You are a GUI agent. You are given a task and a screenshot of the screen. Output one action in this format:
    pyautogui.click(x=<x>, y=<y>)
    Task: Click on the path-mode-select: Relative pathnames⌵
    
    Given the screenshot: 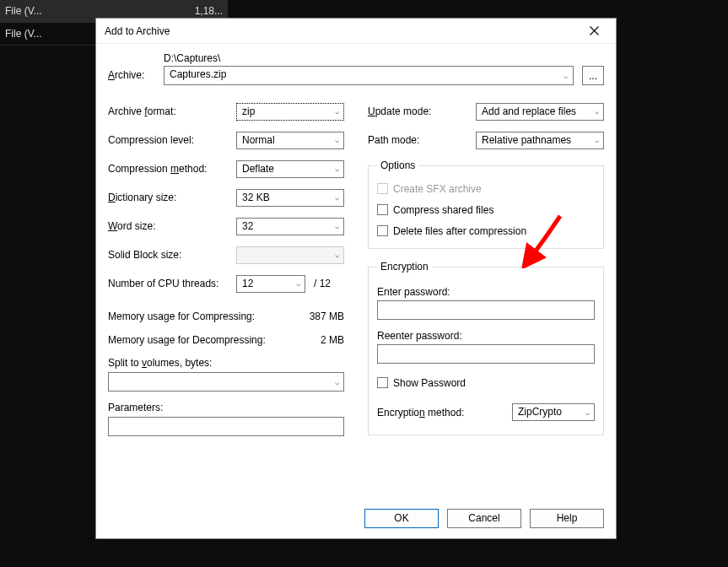 What is the action you would take?
    pyautogui.click(x=540, y=140)
    